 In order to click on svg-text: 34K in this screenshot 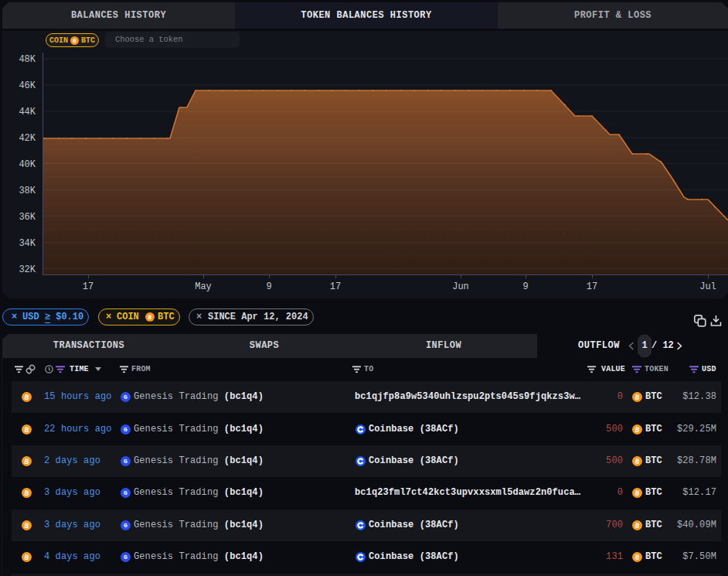, I will do `click(27, 244)`.